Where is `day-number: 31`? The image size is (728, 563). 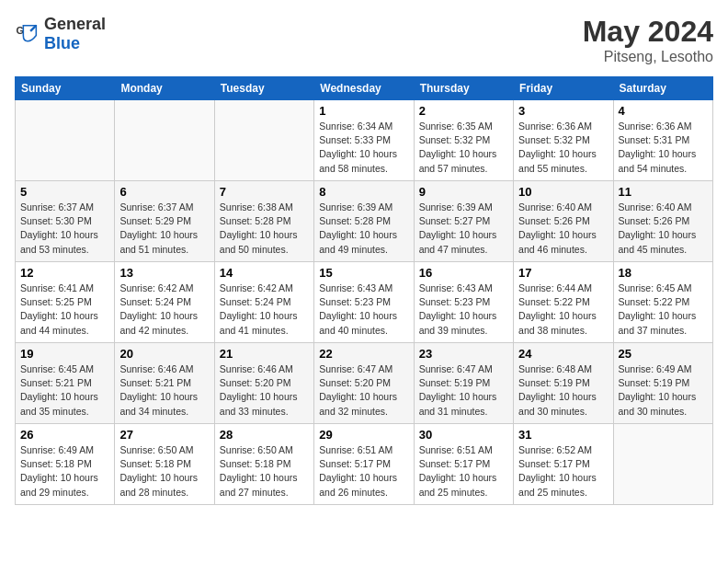
day-number: 31 is located at coordinates (563, 434).